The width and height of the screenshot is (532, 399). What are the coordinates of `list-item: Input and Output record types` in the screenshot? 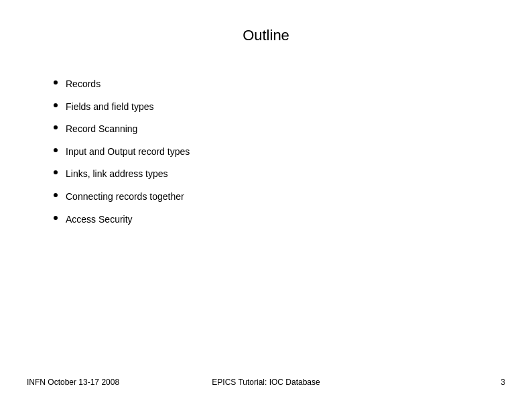 It's located at (279, 152).